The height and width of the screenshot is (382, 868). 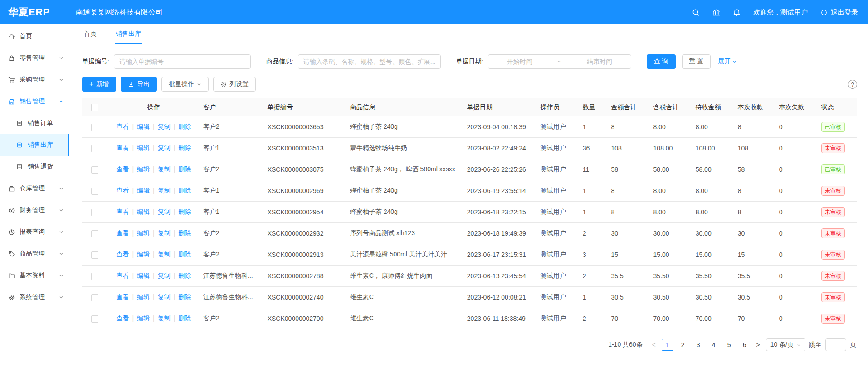 What do you see at coordinates (560, 62) in the screenshot?
I see `date-range-picker: ~` at bounding box center [560, 62].